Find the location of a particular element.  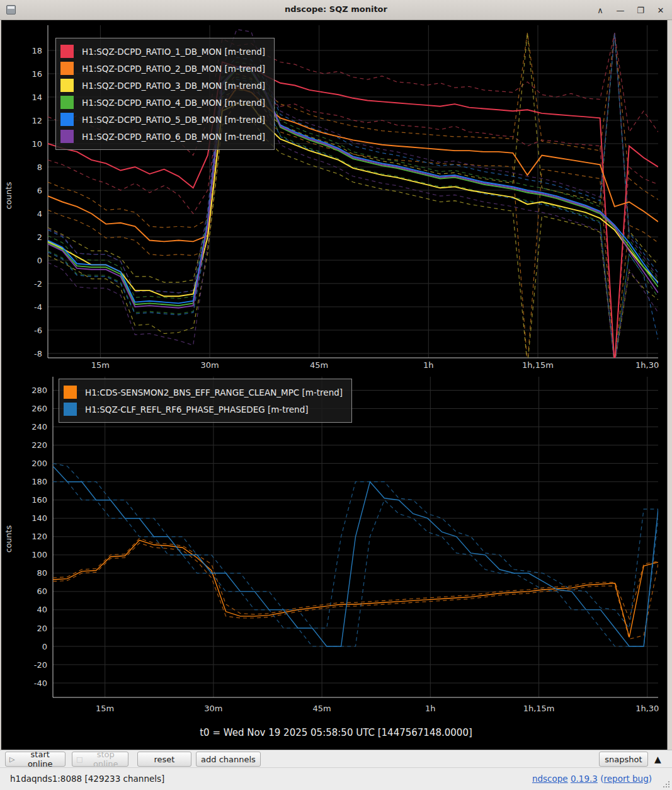

status-bar: h1daqnds1:8088 [429233 channels] ndscope… is located at coordinates (336, 779).